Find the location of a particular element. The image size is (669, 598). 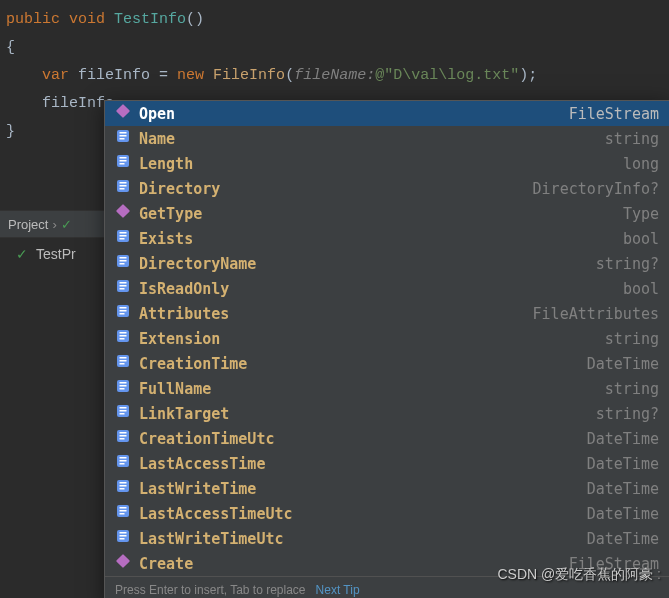

param-hint: fileName: is located at coordinates (334, 76).